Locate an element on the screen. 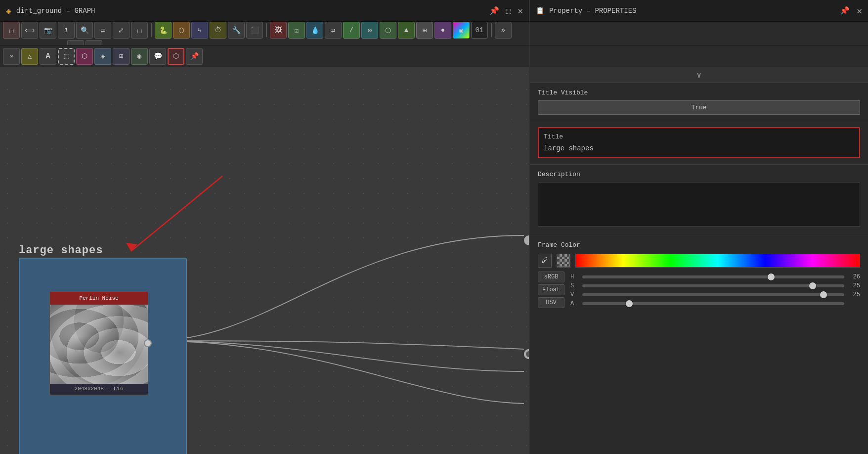  tool-frame-btn: ⬚ is located at coordinates (11, 30).